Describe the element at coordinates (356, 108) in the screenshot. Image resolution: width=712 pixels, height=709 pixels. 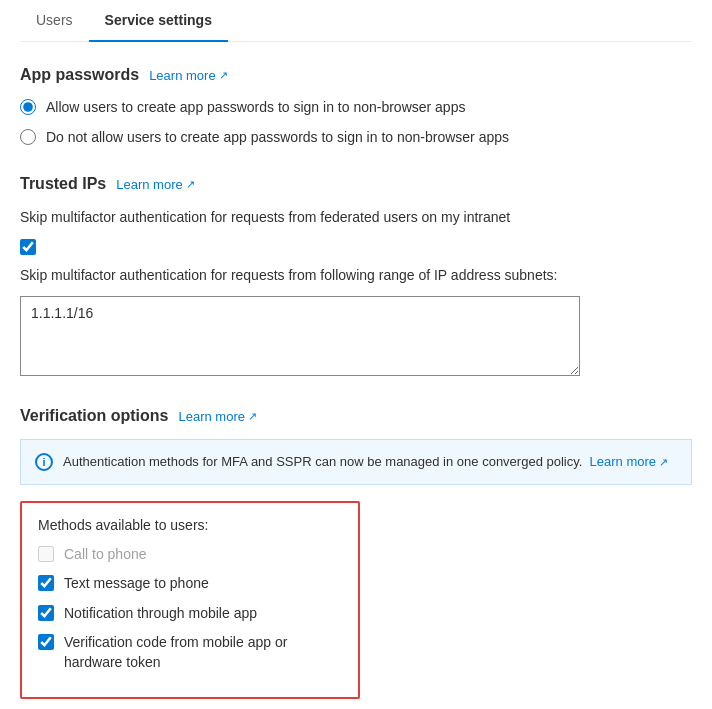
I see `allow-app-passwords-option: Allow users to create app passwords to s…` at that location.